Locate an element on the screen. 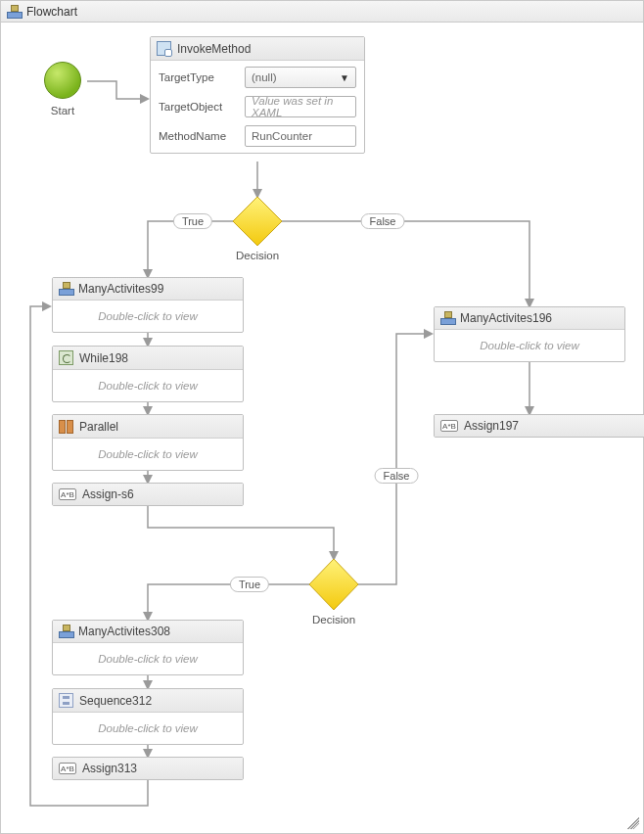  start-node: Start is located at coordinates (63, 89).